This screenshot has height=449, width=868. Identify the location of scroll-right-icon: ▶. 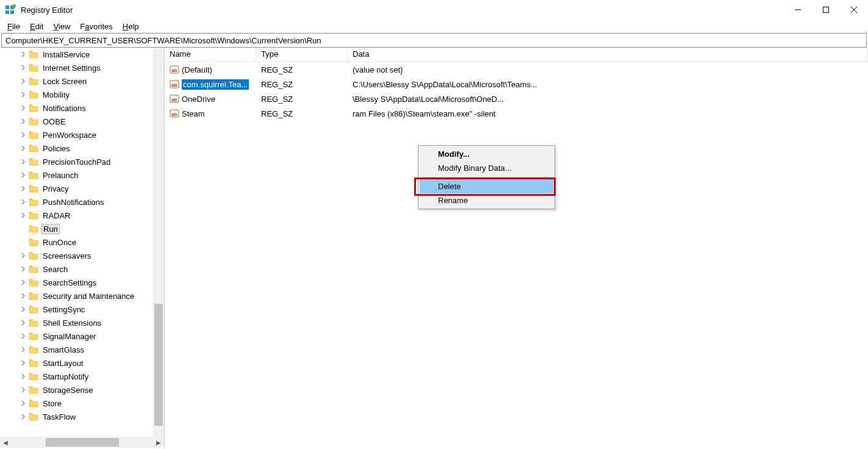
(159, 442).